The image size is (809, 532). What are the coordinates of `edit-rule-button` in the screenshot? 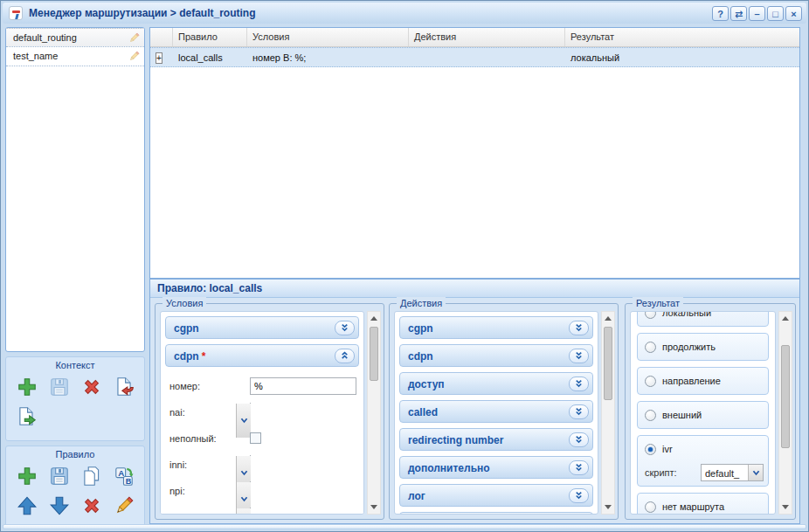 It's located at (124, 507).